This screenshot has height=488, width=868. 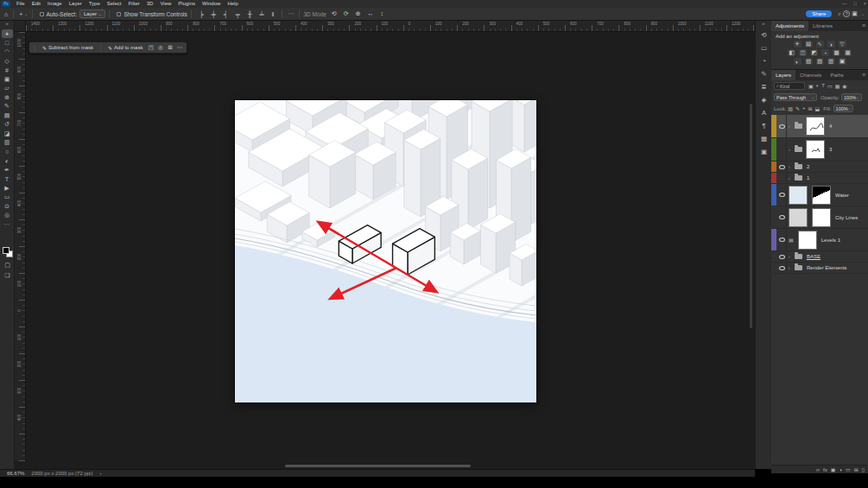 What do you see at coordinates (763, 35) in the screenshot?
I see `history-panel-icon: ⟲` at bounding box center [763, 35].